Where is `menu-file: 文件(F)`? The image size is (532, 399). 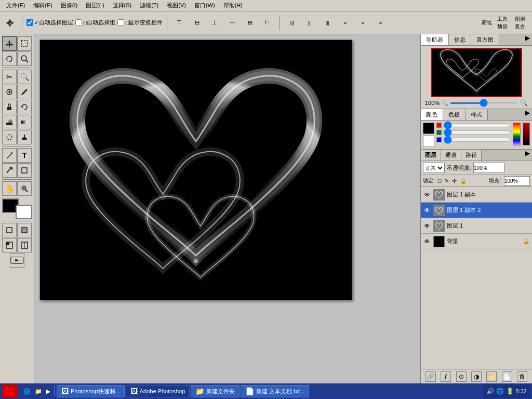 menu-file: 文件(F) is located at coordinates (16, 5).